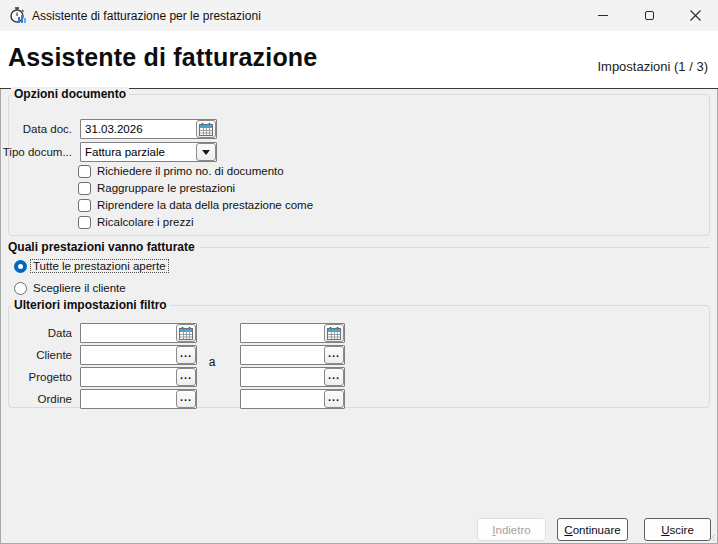 The image size is (718, 544). I want to click on continue-button: Continuare, so click(592, 530).